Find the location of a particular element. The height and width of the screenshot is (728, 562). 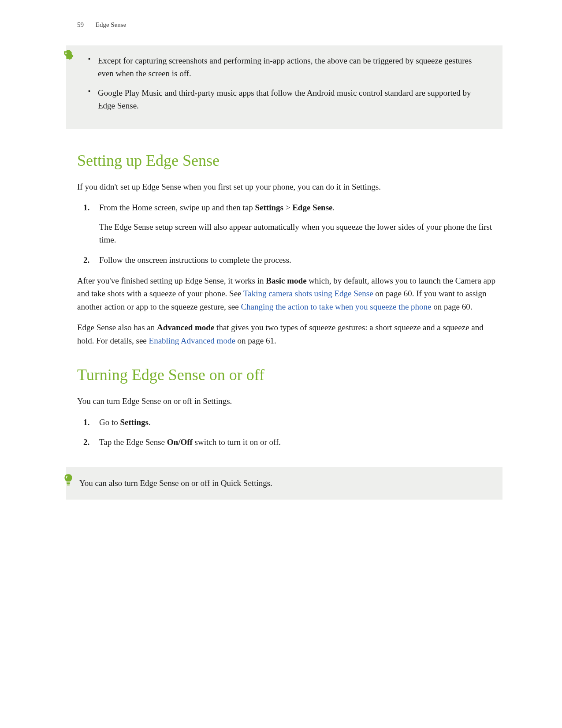

heading-turning-on-off: Turning Edge Sense on or off is located at coordinates (290, 375).